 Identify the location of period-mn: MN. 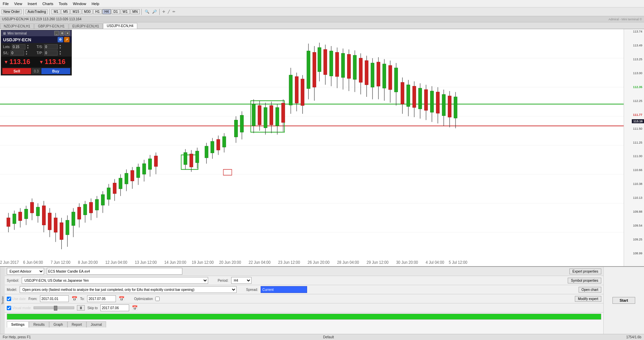
(135, 12).